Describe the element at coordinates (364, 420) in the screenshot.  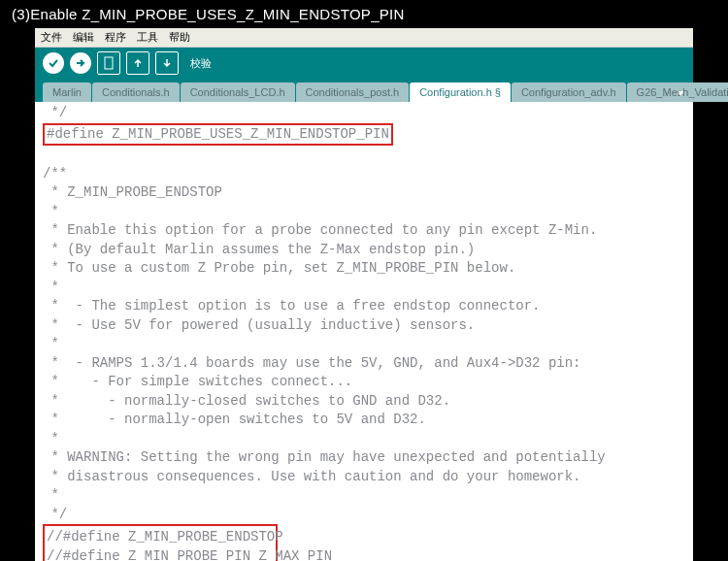
I see `code-line: * - normally-open switches to 5V and D32…` at that location.